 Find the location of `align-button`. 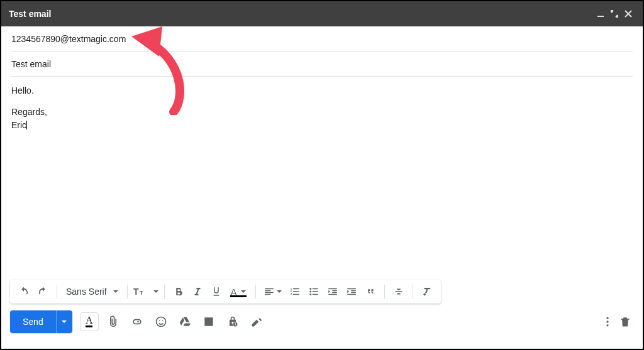

align-button is located at coordinates (273, 292).